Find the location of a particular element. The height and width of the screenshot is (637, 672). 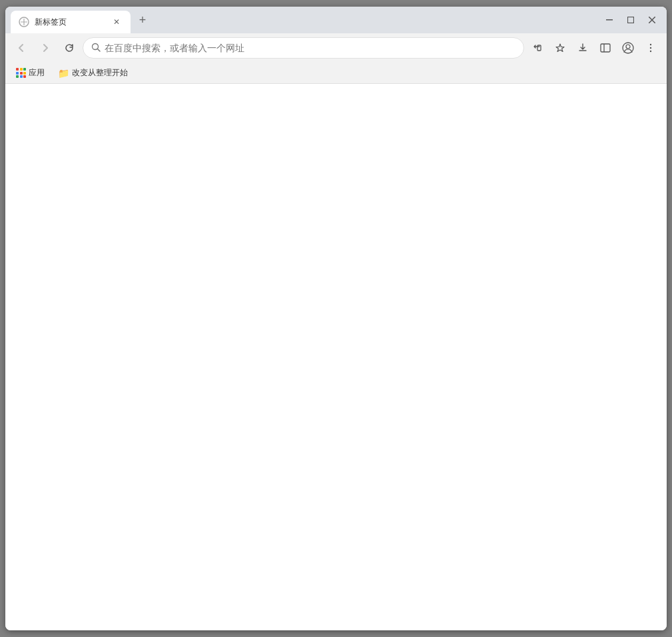

new-tab-button: + is located at coordinates (143, 20).